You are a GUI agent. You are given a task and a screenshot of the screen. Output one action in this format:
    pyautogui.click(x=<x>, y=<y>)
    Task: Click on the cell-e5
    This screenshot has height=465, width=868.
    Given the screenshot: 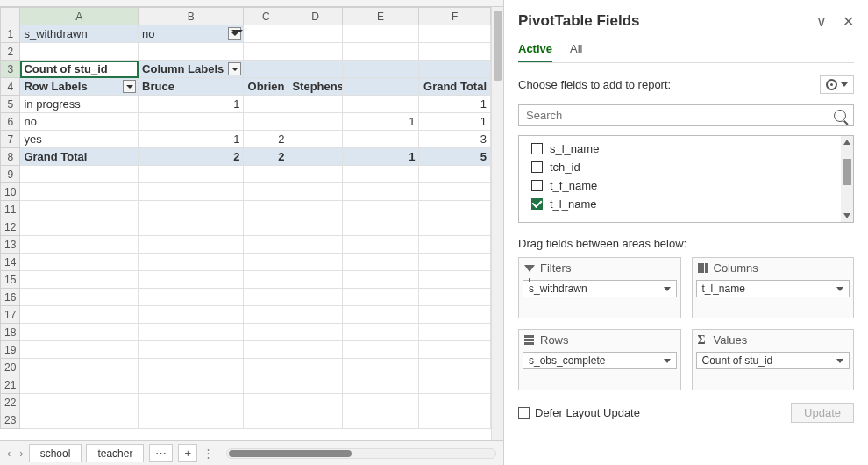 What is the action you would take?
    pyautogui.click(x=381, y=104)
    